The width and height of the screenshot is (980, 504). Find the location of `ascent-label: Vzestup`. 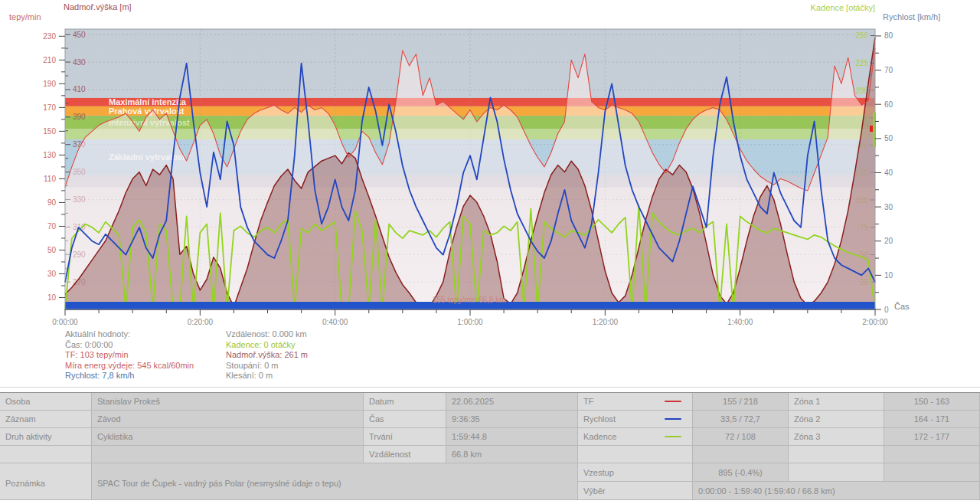

ascent-label: Vzestup is located at coordinates (635, 473).